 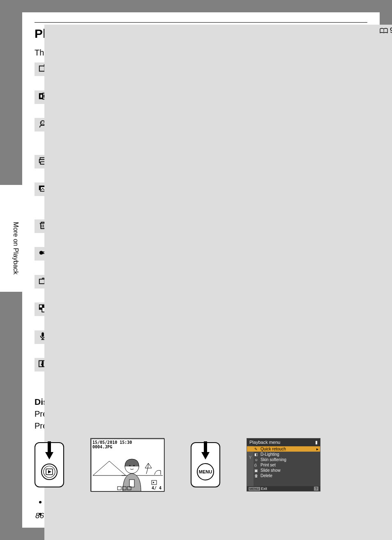 What do you see at coordinates (284, 465) in the screenshot?
I see `menu-screen-item: ⎙Print set` at bounding box center [284, 465].